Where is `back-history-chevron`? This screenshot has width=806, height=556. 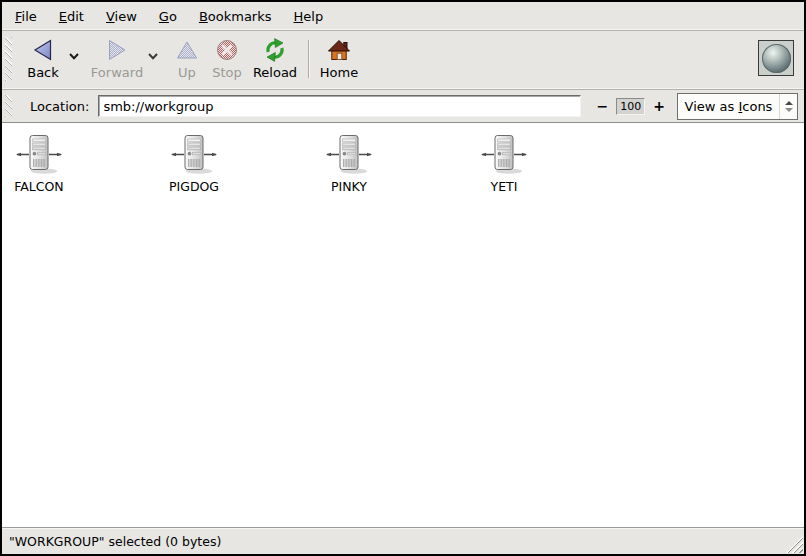 back-history-chevron is located at coordinates (74, 50).